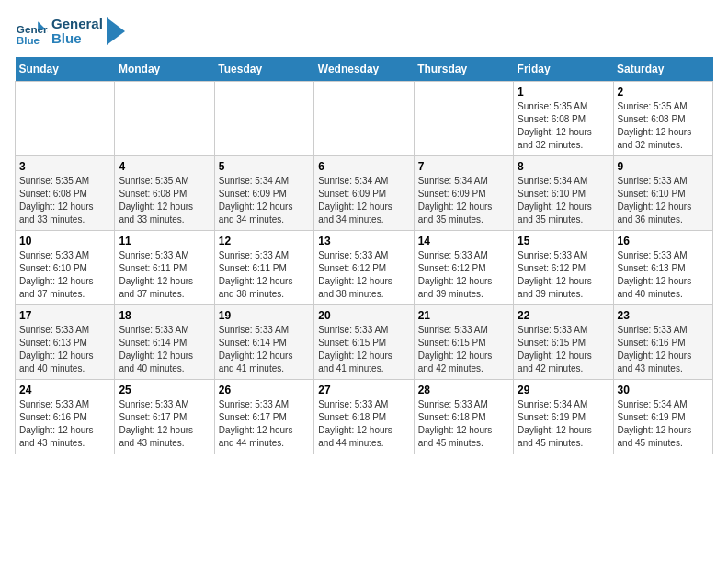 The image size is (728, 563). What do you see at coordinates (164, 167) in the screenshot?
I see `day-number: 4` at bounding box center [164, 167].